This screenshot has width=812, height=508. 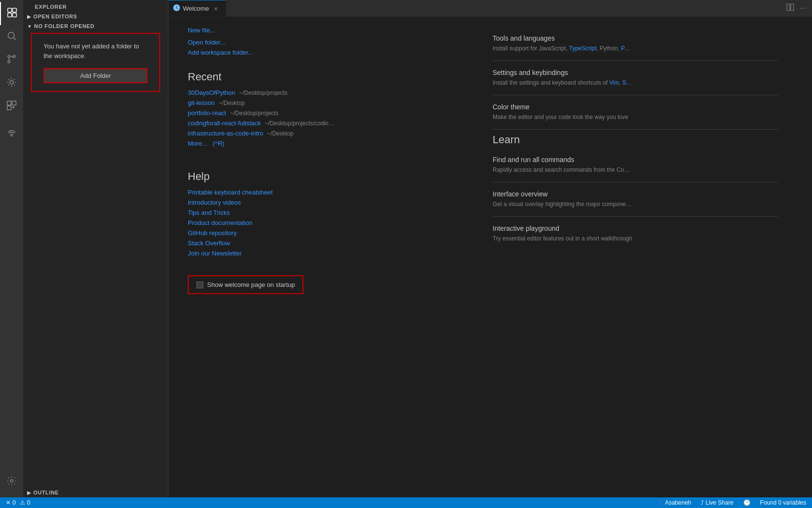 What do you see at coordinates (331, 214) in the screenshot?
I see `help-section: Help Printable keyboard cheatsheet Intro…` at bounding box center [331, 214].